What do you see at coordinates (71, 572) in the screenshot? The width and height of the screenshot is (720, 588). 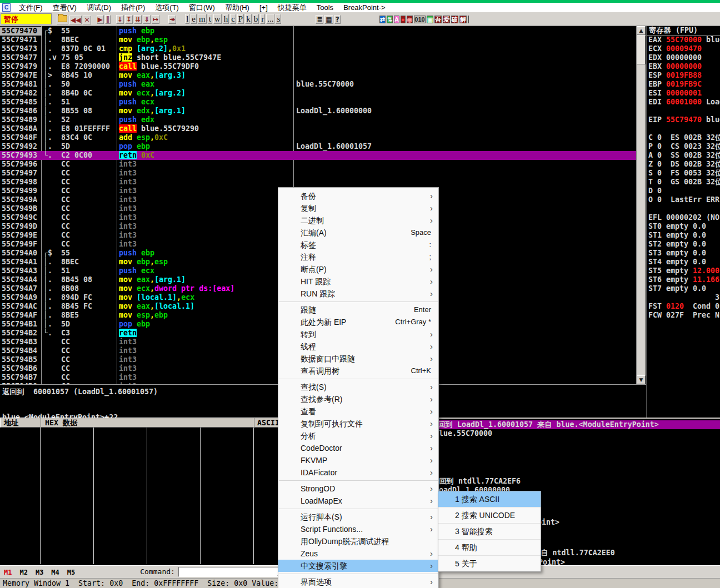 I see `memory-tab-M5: M5` at bounding box center [71, 572].